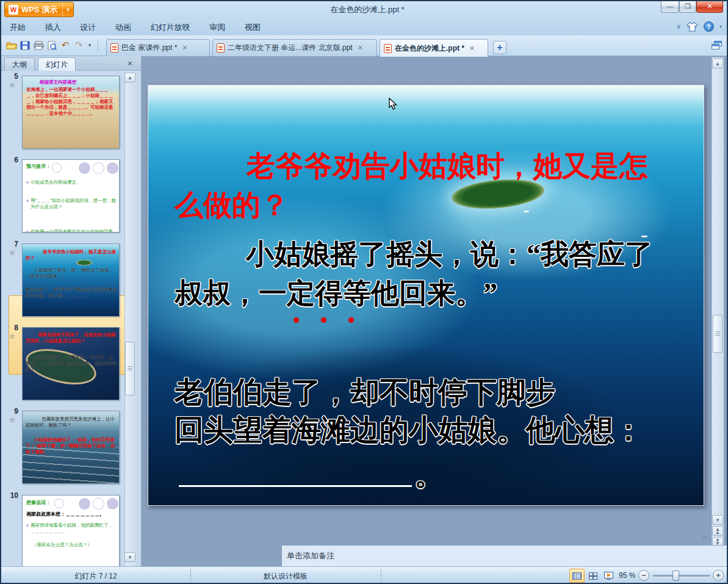  What do you see at coordinates (96, 576) in the screenshot?
I see `slide-counter: 幻灯片 7 / 12` at bounding box center [96, 576].